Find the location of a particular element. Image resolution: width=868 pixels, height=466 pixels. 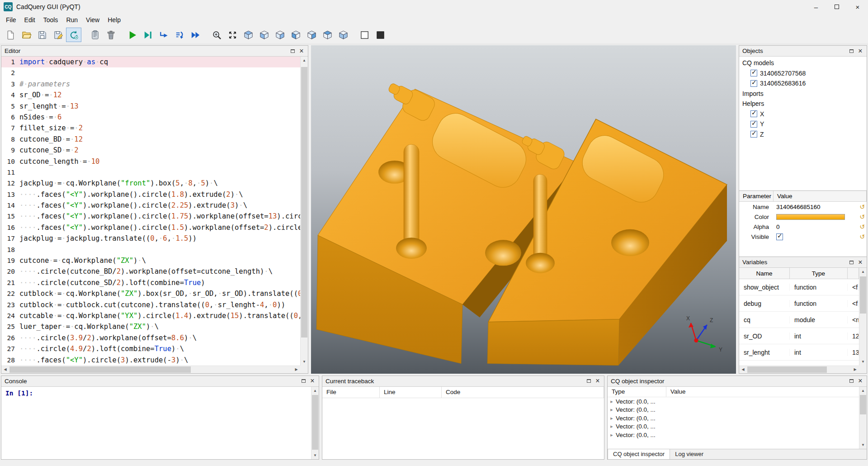

menu-edit: Edit is located at coordinates (30, 20).